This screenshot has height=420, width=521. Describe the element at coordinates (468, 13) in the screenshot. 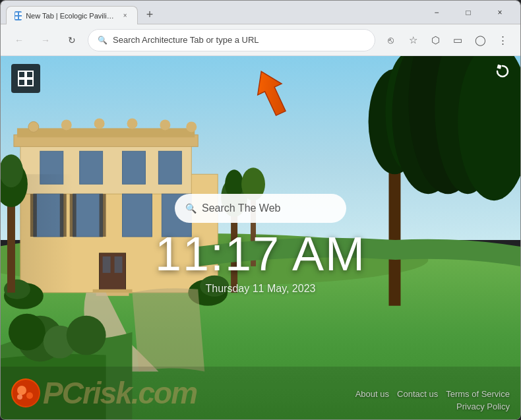

I see `maximize-button: □` at that location.